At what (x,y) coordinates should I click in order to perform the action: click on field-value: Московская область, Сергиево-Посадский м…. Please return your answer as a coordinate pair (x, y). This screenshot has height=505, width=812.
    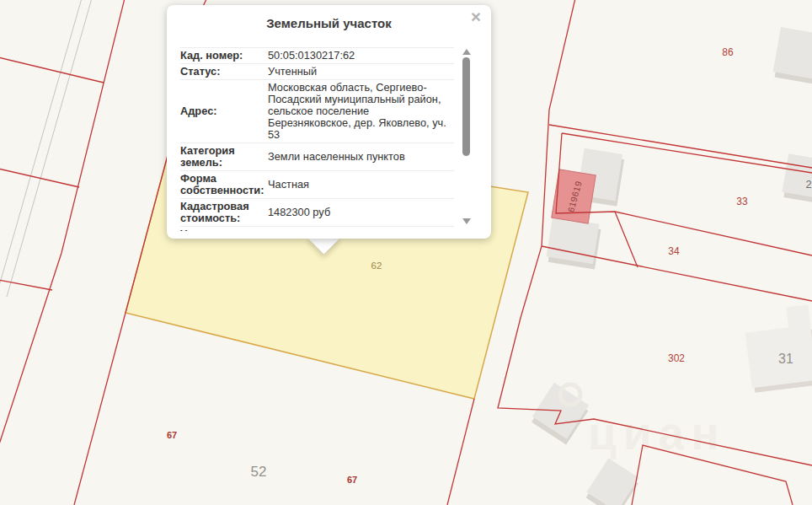
    Looking at the image, I should click on (361, 111).